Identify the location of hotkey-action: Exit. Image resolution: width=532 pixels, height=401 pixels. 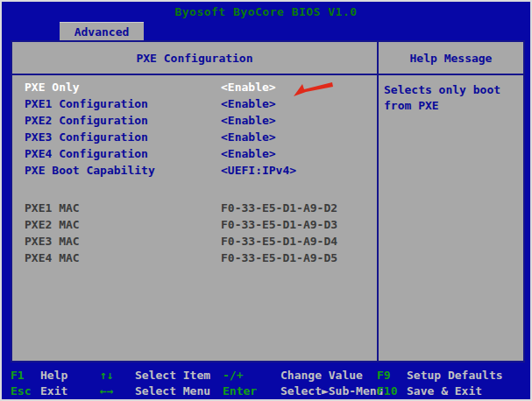
(54, 390).